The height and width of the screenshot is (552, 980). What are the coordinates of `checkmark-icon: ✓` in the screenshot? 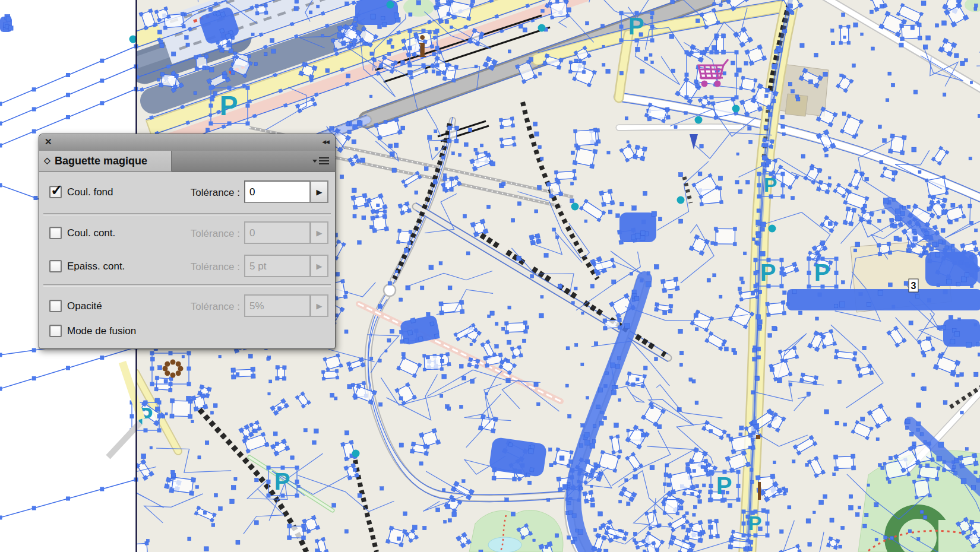 It's located at (57, 190).